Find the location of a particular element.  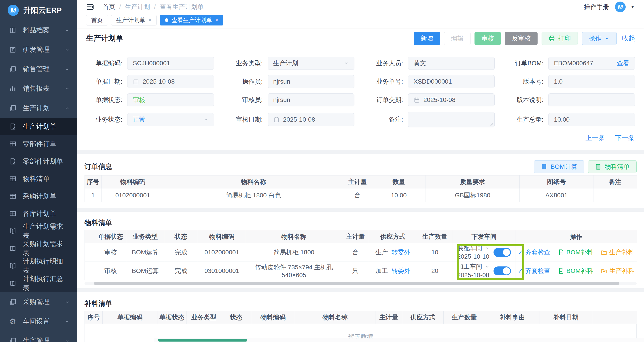

operator-input: njrsun is located at coordinates (311, 82).